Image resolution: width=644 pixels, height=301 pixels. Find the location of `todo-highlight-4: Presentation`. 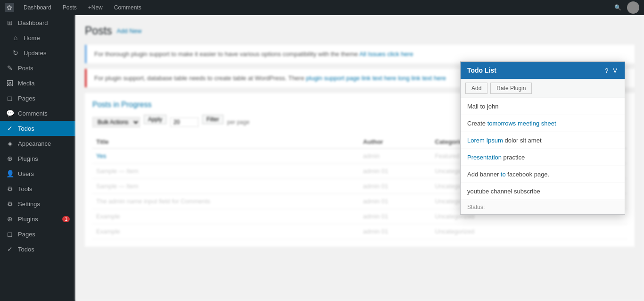

todo-highlight-4: Presentation is located at coordinates (485, 158).